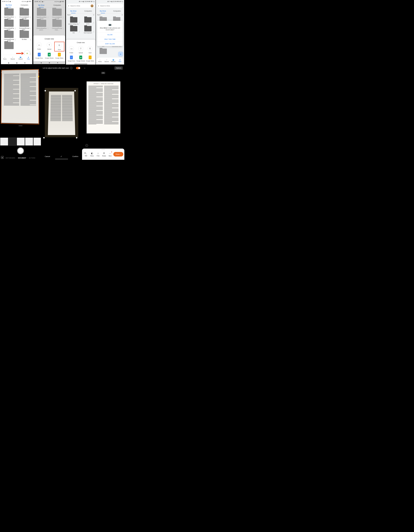 The width and height of the screenshot is (414, 532). Describe the element at coordinates (92, 6) in the screenshot. I see `avatar` at that location.